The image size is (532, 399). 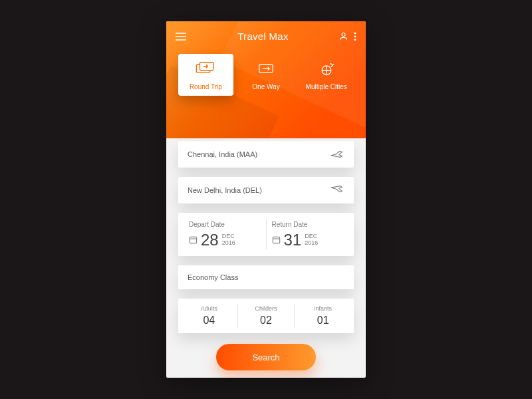 I want to click on tab-label: One Way, so click(x=266, y=86).